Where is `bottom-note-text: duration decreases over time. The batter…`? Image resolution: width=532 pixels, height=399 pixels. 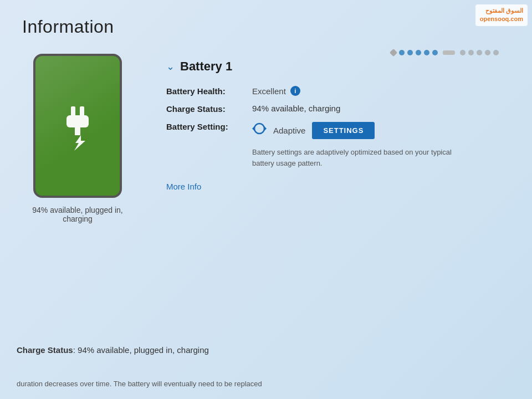
bottom-note-text: duration decreases over time. The batter… is located at coordinates (140, 383).